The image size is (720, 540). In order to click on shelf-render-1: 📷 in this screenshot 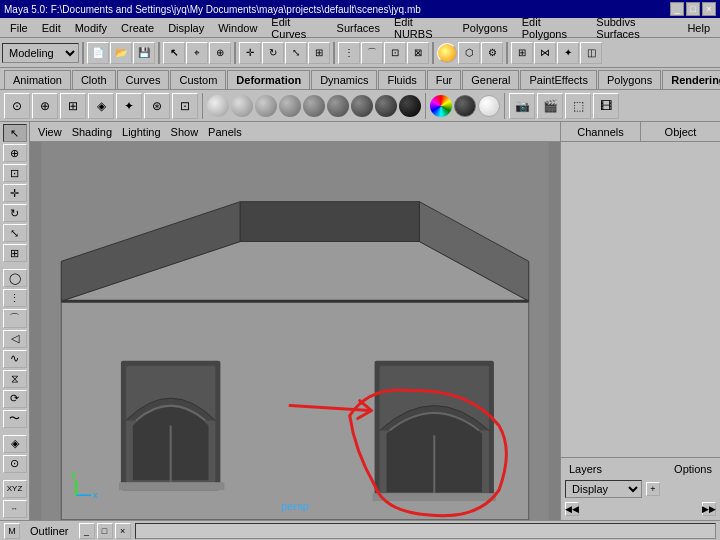, I will do `click(522, 106)`.